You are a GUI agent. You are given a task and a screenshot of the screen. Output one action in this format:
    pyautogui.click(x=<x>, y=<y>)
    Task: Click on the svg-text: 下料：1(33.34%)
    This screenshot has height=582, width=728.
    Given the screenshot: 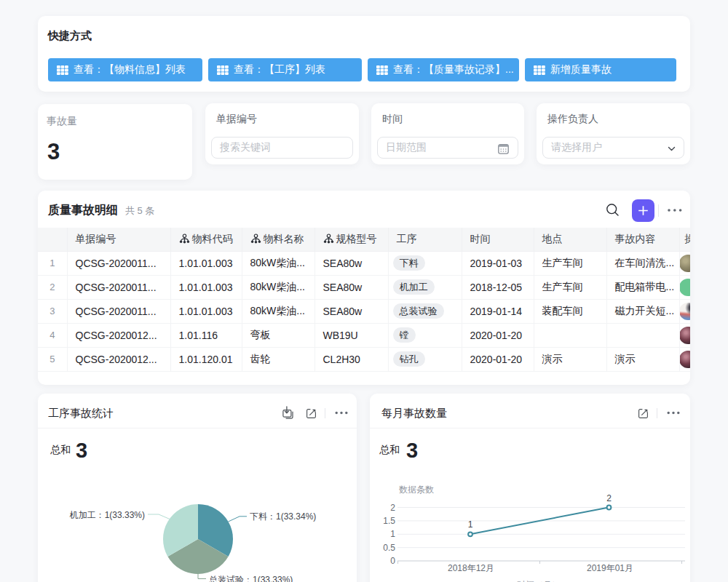 What is the action you would take?
    pyautogui.click(x=282, y=517)
    